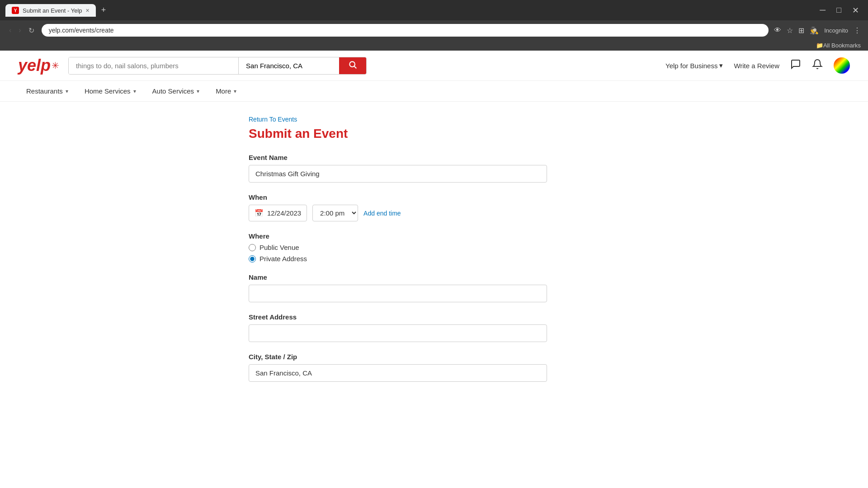  I want to click on reload-button: ↻, so click(32, 31).